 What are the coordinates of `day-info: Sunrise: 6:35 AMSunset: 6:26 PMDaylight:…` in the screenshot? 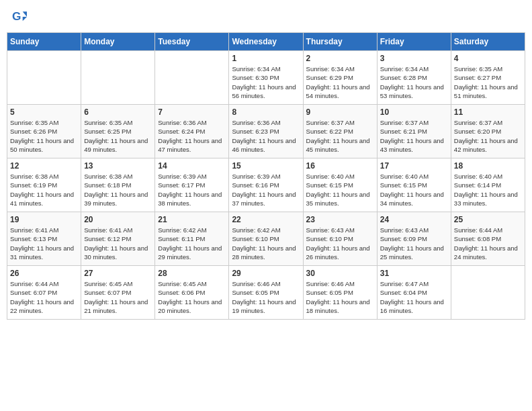 It's located at (44, 136).